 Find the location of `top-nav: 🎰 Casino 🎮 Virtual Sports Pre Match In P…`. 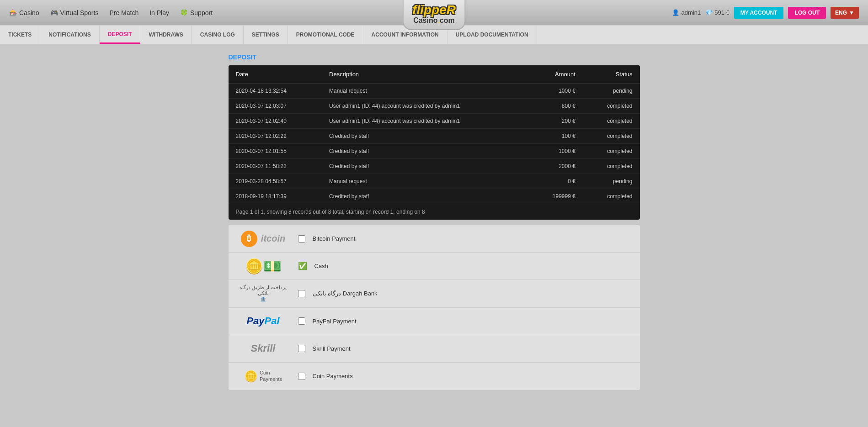

top-nav: 🎰 Casino 🎮 Virtual Sports Pre Match In P… is located at coordinates (434, 13).